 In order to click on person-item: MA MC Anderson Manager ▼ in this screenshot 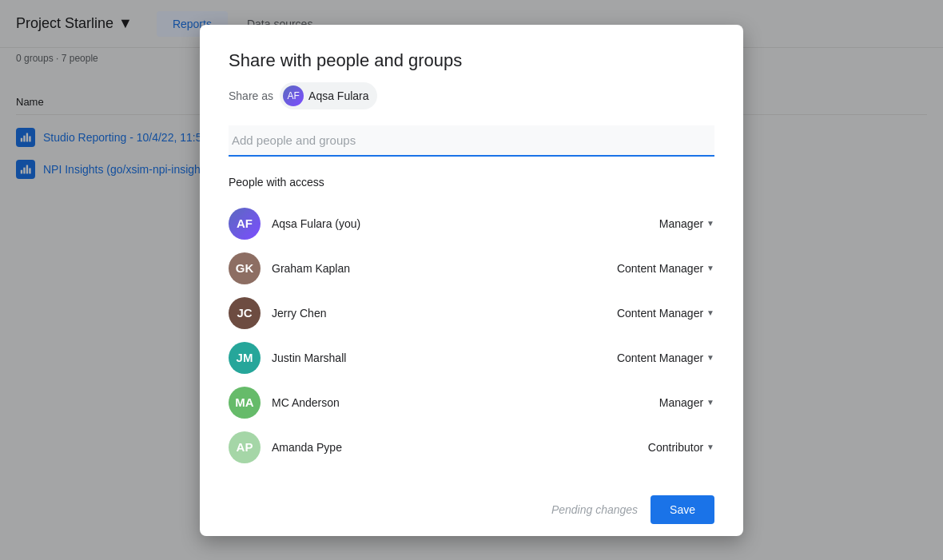, I will do `click(472, 403)`.